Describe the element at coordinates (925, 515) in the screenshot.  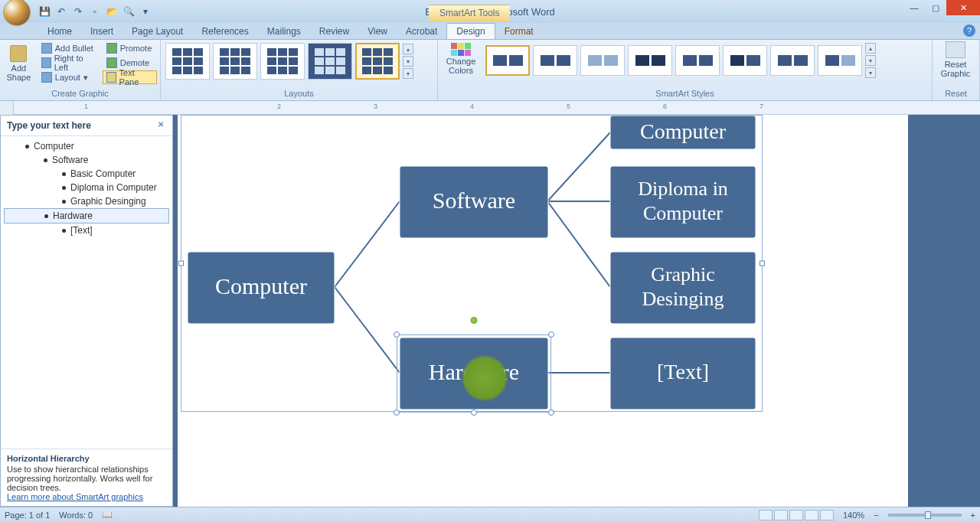
I see `zoom-slider` at that location.